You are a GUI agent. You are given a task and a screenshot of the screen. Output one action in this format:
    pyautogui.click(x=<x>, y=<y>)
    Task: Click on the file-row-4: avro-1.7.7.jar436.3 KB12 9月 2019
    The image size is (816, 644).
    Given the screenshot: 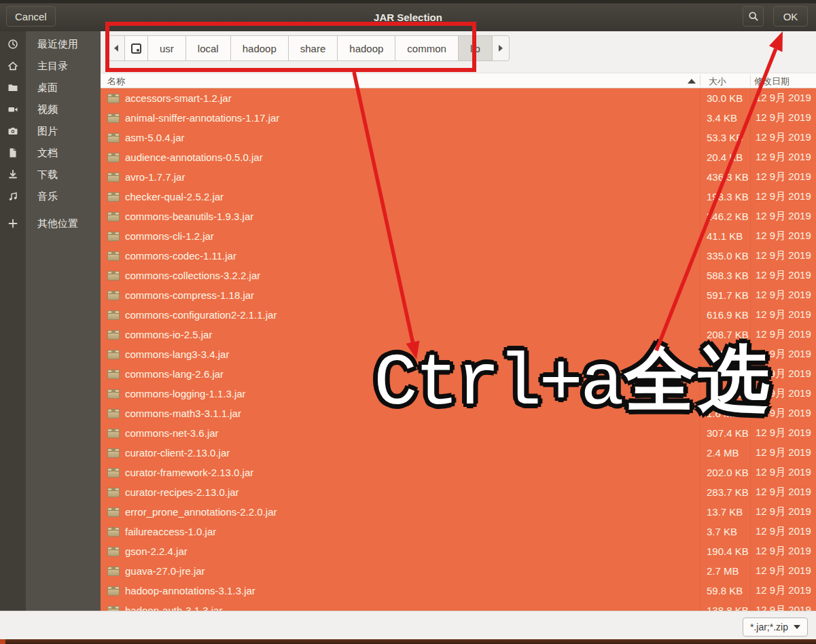 What is the action you would take?
    pyautogui.click(x=458, y=177)
    